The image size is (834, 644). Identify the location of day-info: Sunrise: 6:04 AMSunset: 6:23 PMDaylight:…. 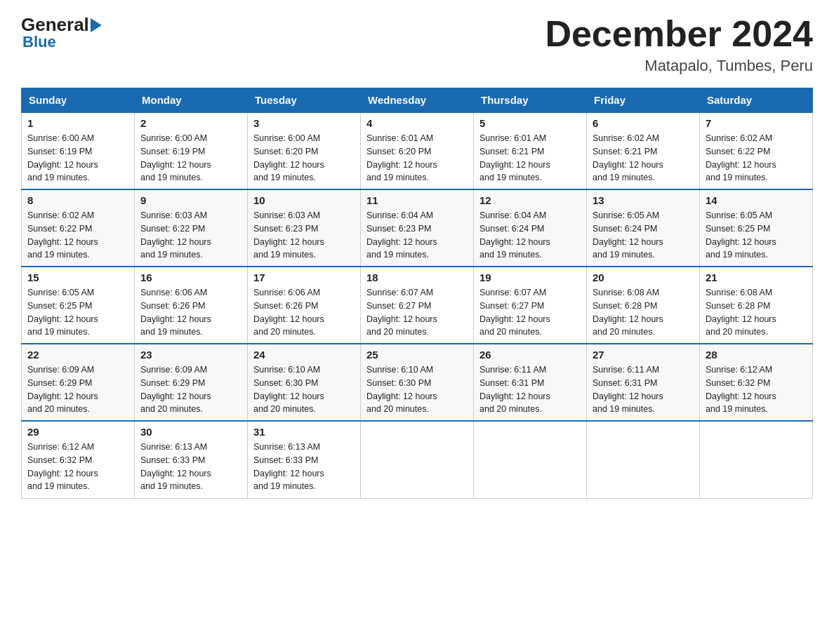
(417, 236).